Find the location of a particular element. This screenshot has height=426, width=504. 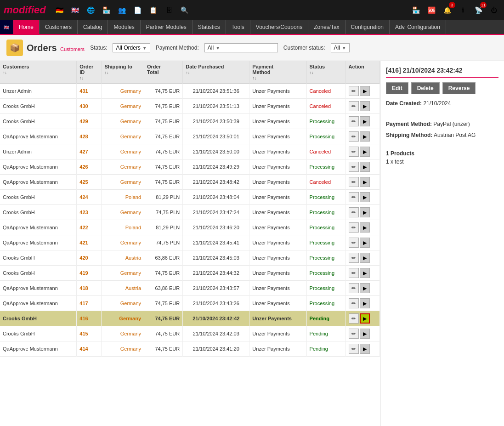

nav-flag-uk: 🇬🇧 is located at coordinates (6, 27).